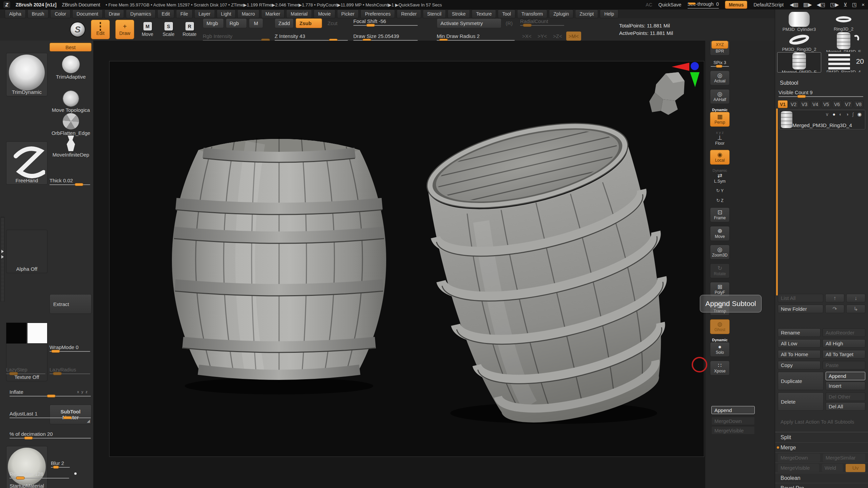  I want to click on delete-subtool-button: Delete, so click(801, 402).